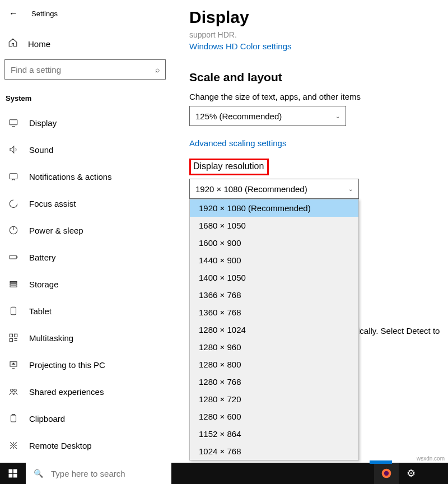 This screenshot has width=448, height=484. I want to click on nav-label: Remote Desktop, so click(60, 446).